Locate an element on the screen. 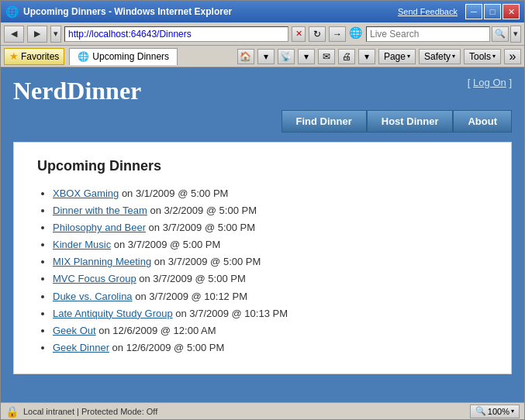 Image resolution: width=525 pixels, height=420 pixels. search-dropdown: ▾ is located at coordinates (516, 34).